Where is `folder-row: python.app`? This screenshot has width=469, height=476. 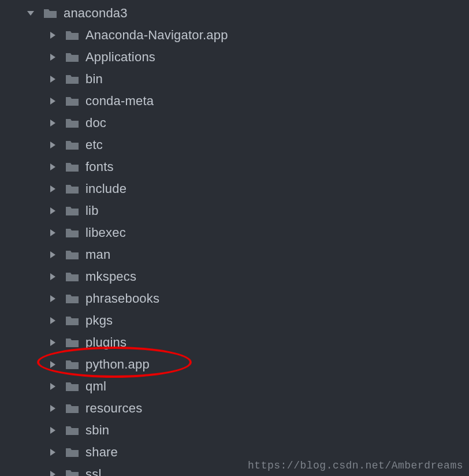 folder-row: python.app is located at coordinates (234, 365).